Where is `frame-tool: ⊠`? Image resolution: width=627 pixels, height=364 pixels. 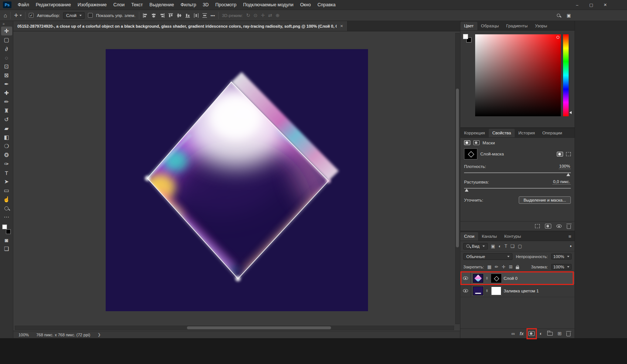 frame-tool: ⊠ is located at coordinates (7, 75).